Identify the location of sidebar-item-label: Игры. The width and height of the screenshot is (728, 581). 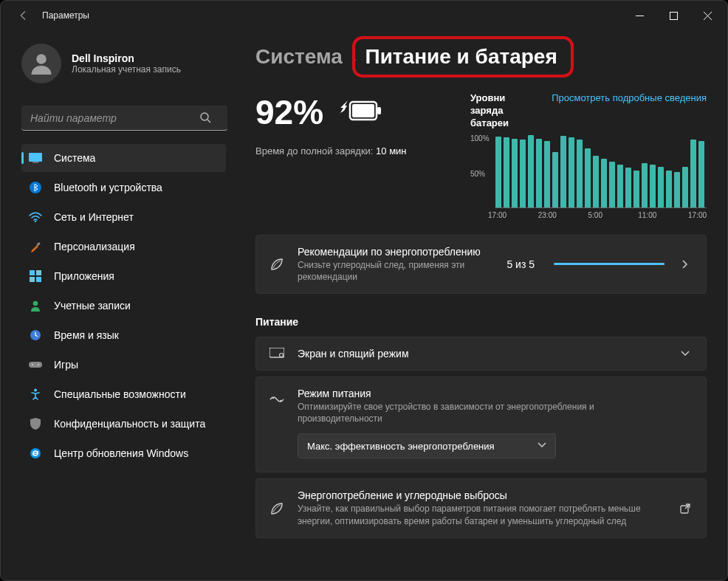
(66, 365).